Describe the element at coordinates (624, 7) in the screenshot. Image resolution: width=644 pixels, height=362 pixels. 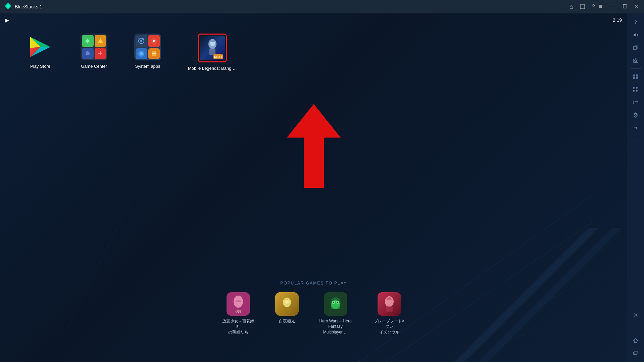
I see `window-controls: — ⧠ ✕` at that location.